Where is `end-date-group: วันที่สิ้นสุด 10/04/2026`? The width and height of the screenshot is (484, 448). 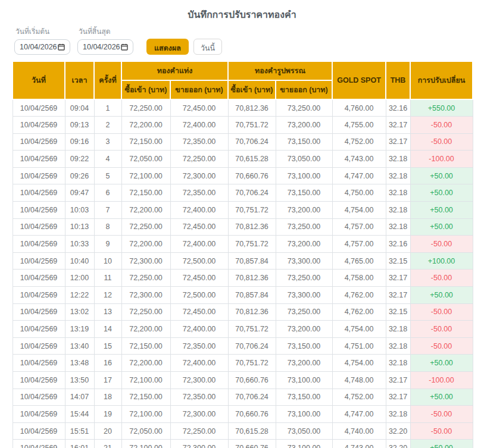
end-date-group: วันที่สิ้นสุด 10/04/2026 is located at coordinates (105, 40).